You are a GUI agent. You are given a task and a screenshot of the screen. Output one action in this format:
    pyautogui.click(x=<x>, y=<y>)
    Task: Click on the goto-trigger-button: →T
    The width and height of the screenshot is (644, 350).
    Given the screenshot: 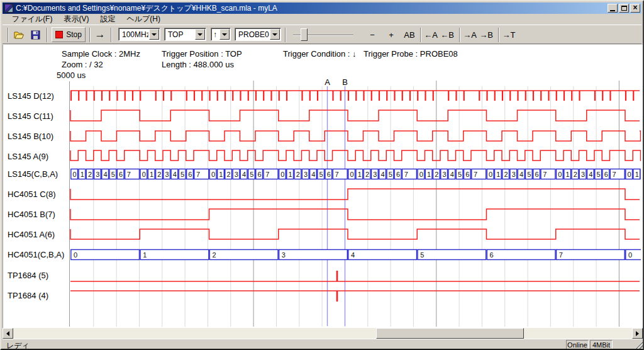 What is the action you would take?
    pyautogui.click(x=509, y=35)
    